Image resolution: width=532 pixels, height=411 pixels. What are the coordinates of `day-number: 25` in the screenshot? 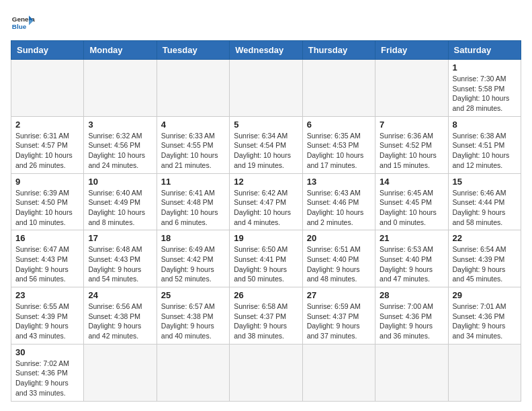 It's located at (193, 295).